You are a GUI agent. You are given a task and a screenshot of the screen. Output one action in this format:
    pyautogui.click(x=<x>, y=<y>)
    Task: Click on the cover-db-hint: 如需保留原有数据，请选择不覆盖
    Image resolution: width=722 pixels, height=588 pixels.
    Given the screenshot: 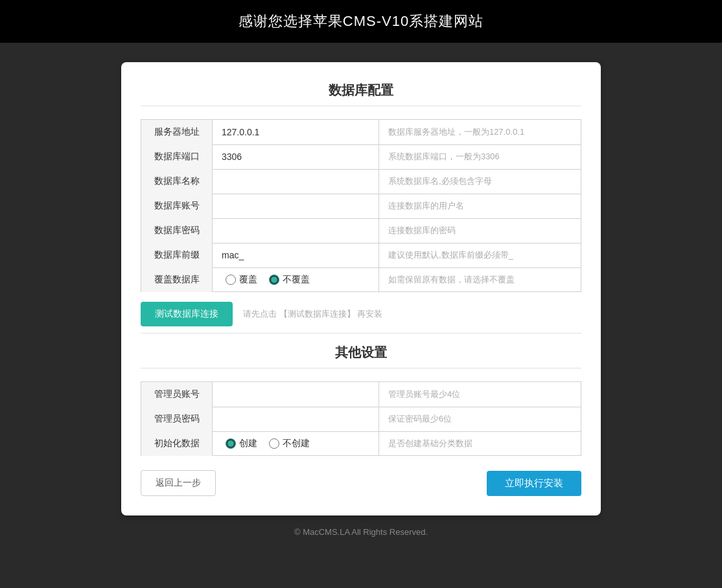 What is the action you would take?
    pyautogui.click(x=480, y=280)
    